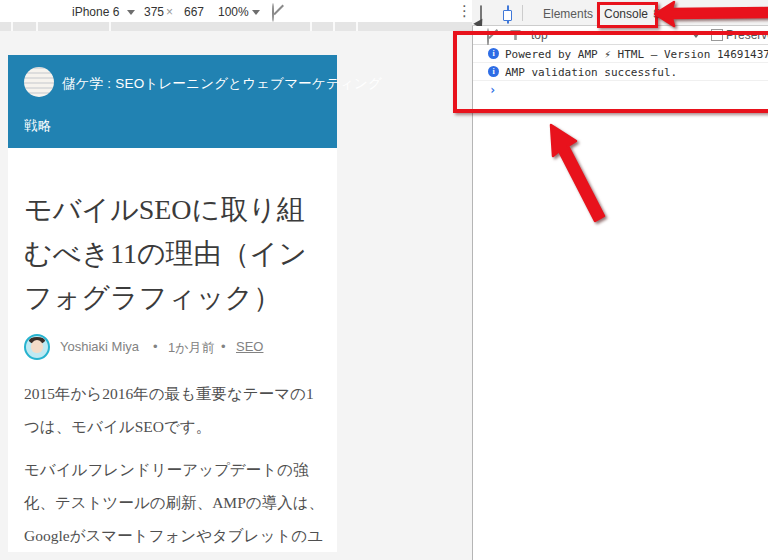  I want to click on device-toolbar: iPhone 6 375 × 667 100% ⋮, so click(236, 11).